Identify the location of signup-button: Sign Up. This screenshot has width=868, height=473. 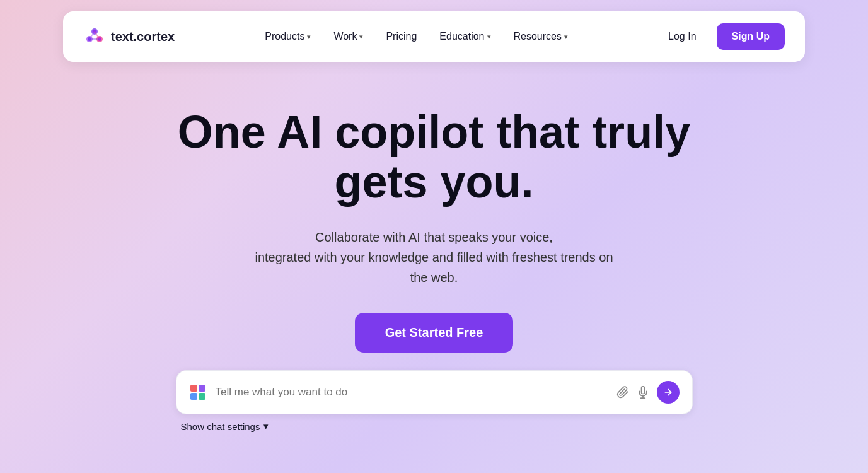
(751, 37).